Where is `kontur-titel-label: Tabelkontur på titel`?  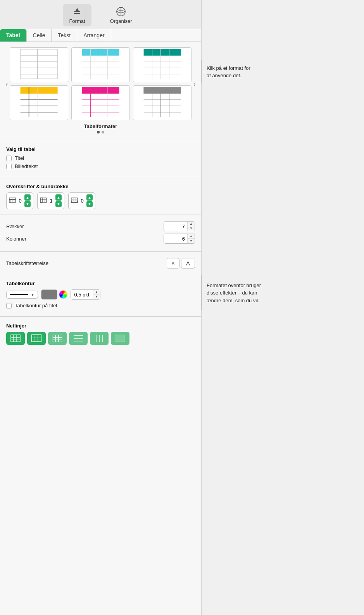
kontur-titel-label: Tabelkontur på titel is located at coordinates (36, 306).